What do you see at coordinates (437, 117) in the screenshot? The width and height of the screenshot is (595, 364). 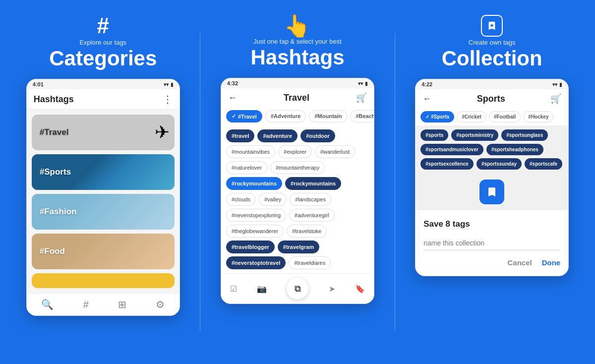 I see `sports-tab-sports: ✓ #Sports` at bounding box center [437, 117].